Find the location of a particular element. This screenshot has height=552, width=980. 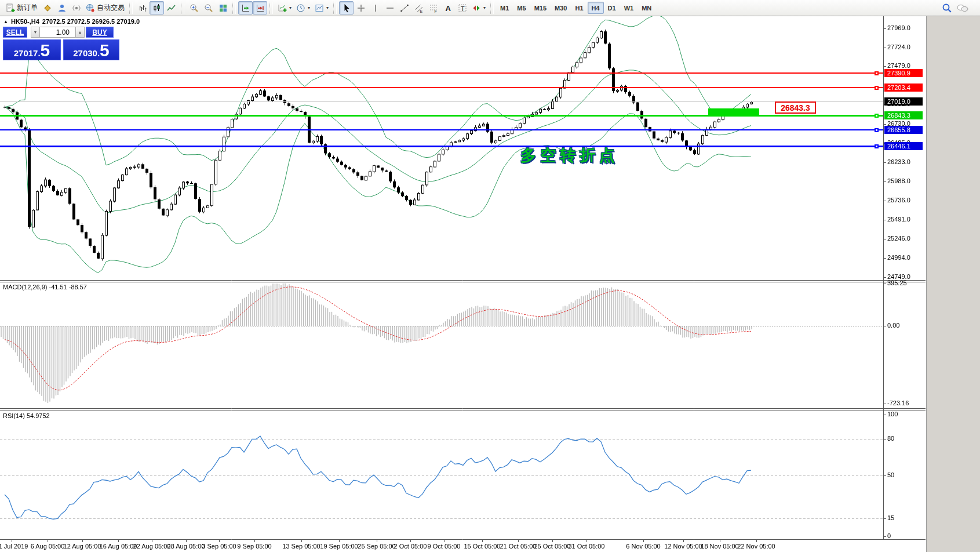

signals-icon is located at coordinates (76, 8).